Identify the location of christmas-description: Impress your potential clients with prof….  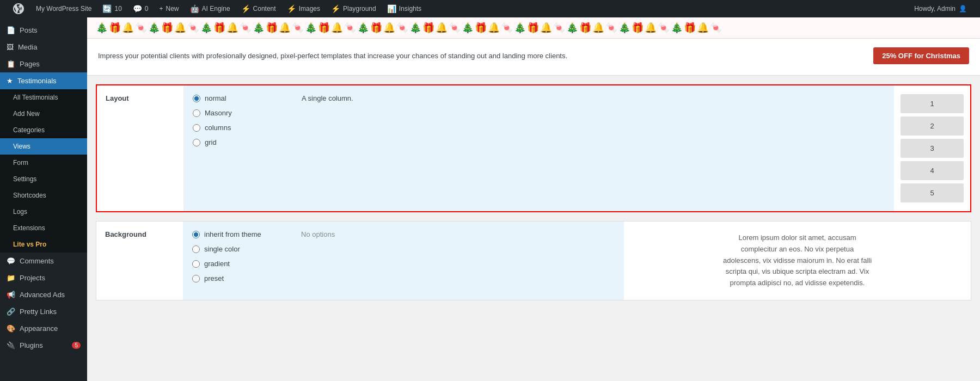
(480, 56).